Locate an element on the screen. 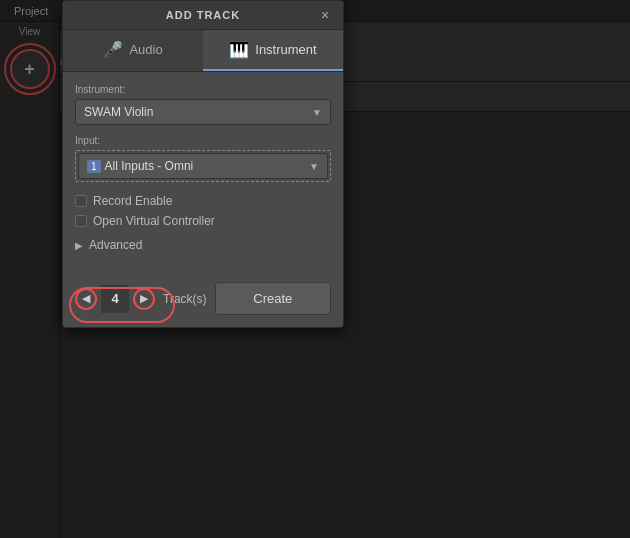 The image size is (630, 538). instrument-select: SWAM Violin ▼ is located at coordinates (203, 112).